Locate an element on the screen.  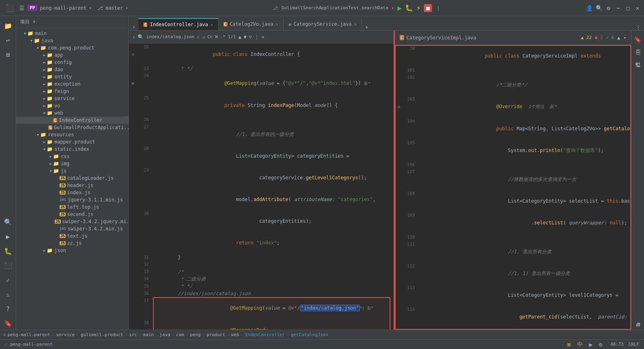
collapse-icon: ▲ is located at coordinates (619, 38).